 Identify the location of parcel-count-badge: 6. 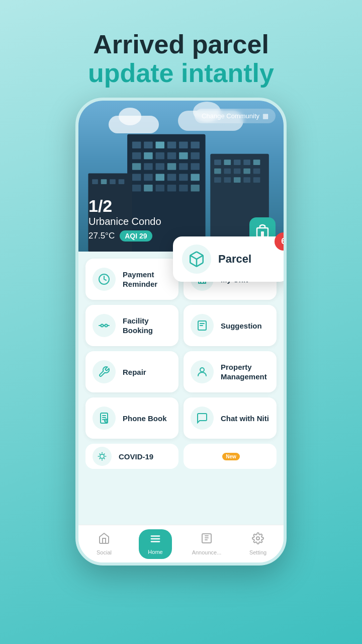
(281, 242).